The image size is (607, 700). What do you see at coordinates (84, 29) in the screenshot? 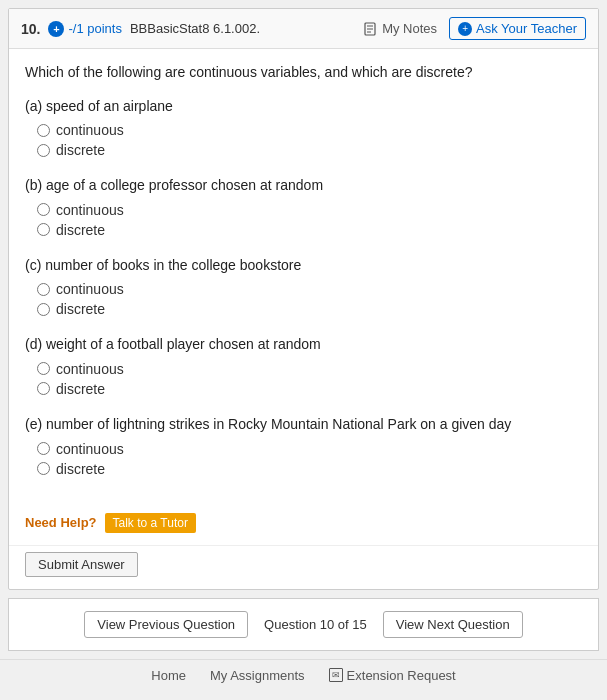
I see `points-badge: + -/1 points` at bounding box center [84, 29].